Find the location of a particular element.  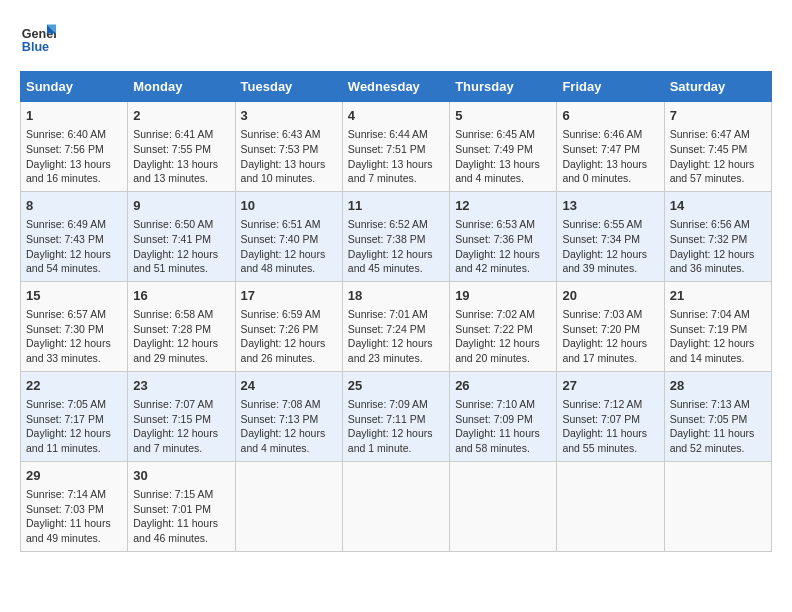

day-number: 13 is located at coordinates (610, 206).